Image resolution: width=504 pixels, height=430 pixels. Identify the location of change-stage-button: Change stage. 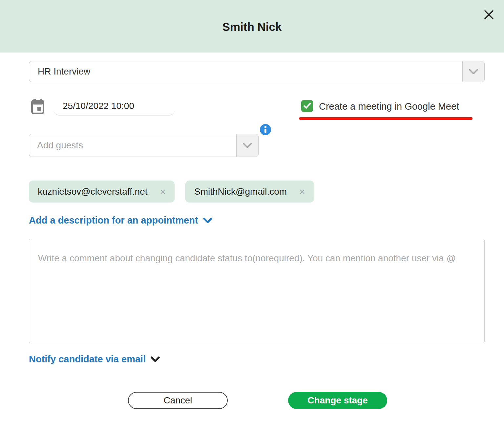
(338, 400).